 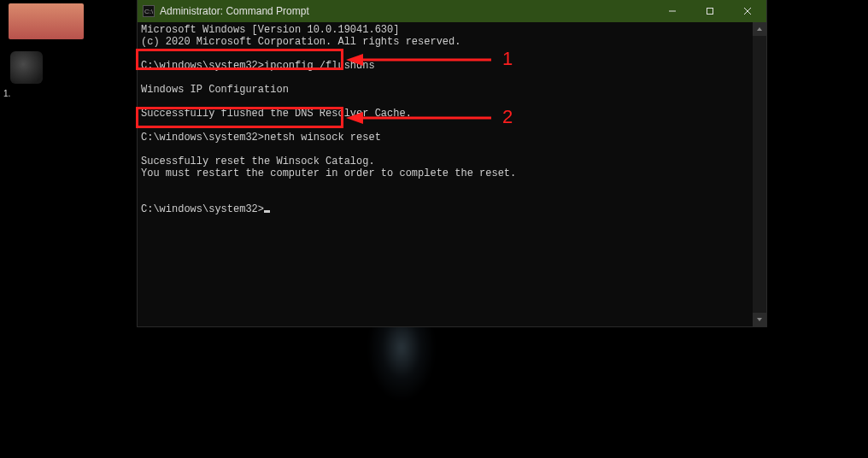 What do you see at coordinates (277, 114) in the screenshot?
I see `terminal-line: Successfully flushed the DNS Resolver Ca…` at bounding box center [277, 114].